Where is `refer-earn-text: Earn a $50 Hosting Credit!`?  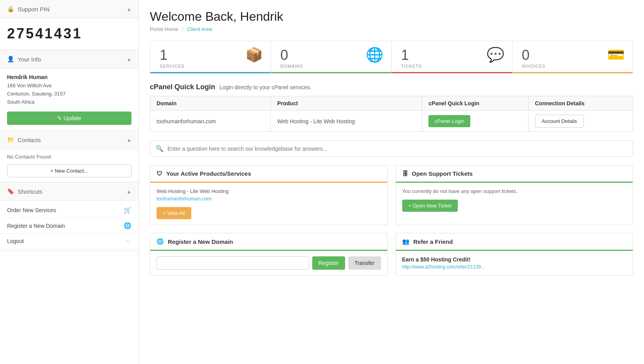
refer-earn-text: Earn a $50 Hosting Credit! is located at coordinates (514, 259).